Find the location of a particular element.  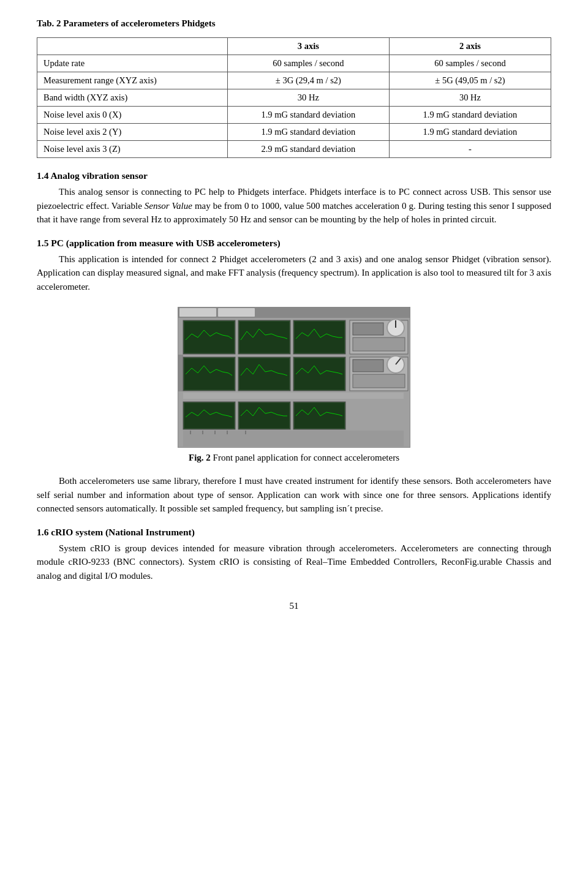

row-label: Noise level axis 3 (Z) is located at coordinates (132, 149).